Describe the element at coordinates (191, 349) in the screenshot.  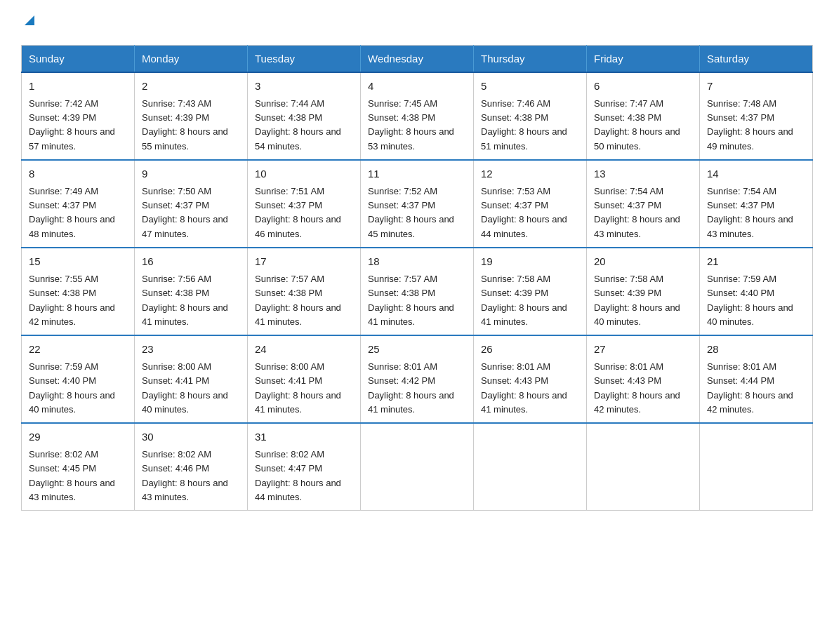
I see `day-number: 23` at that location.